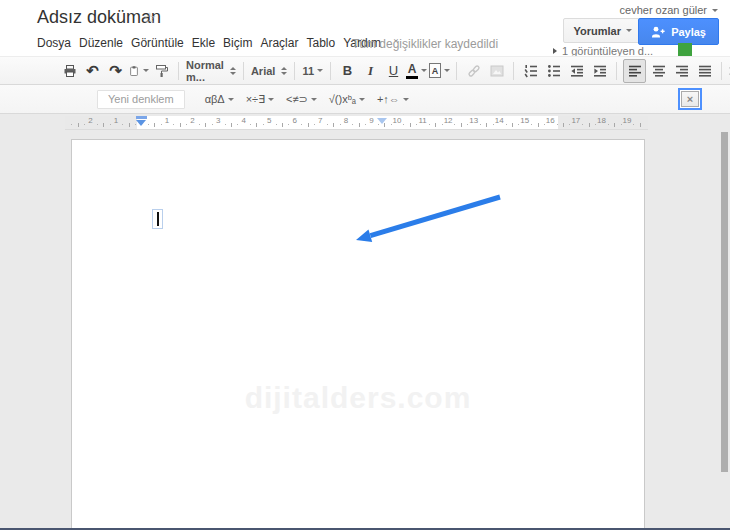 The image size is (730, 530). I want to click on align-justify-button, so click(704, 71).